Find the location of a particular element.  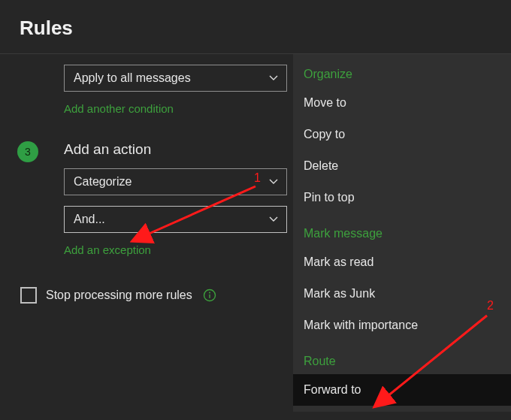

menu-item: Mark as Junk is located at coordinates (402, 294).